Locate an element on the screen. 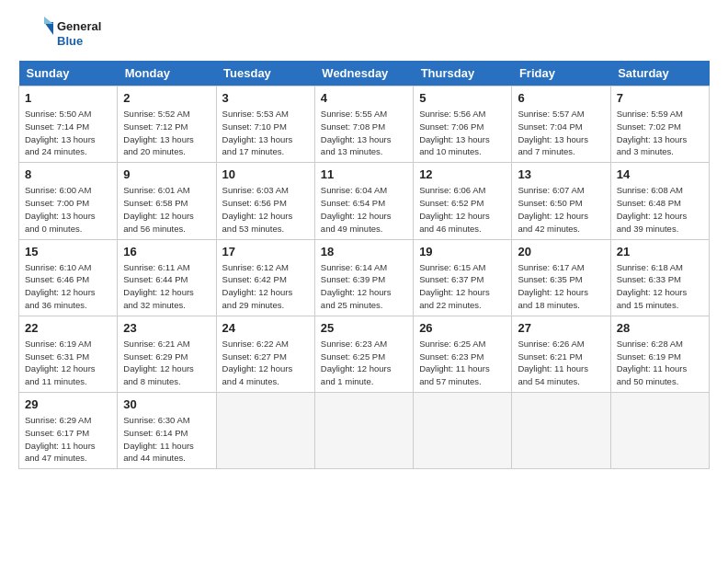 Image resolution: width=728 pixels, height=563 pixels. day-info: Sunrise: 5:50 AM Sunset: 7:14 PM Dayligh… is located at coordinates (68, 132).